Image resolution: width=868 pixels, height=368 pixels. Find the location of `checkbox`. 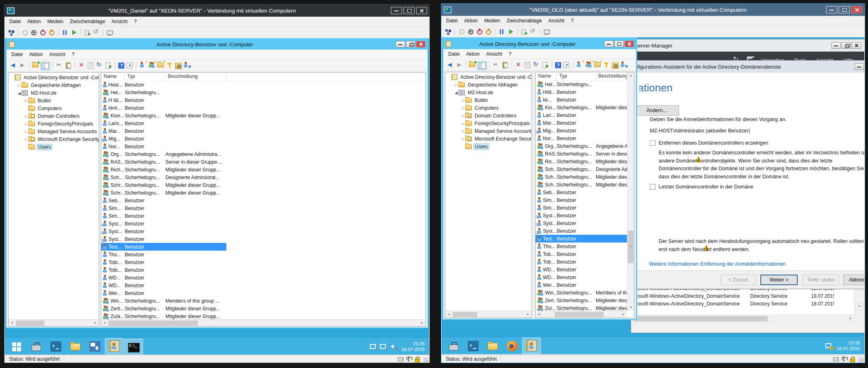

checkbox is located at coordinates (653, 187).